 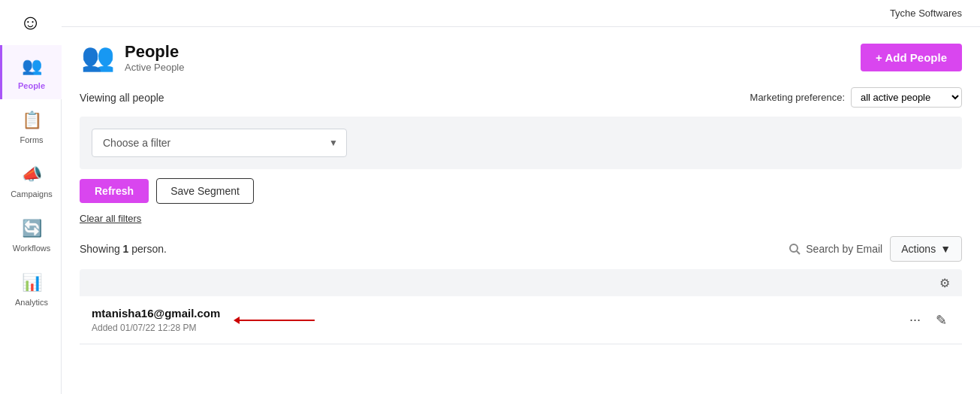 I want to click on sidebar-item-campaigns-label: Campaigns, so click(x=32, y=194).